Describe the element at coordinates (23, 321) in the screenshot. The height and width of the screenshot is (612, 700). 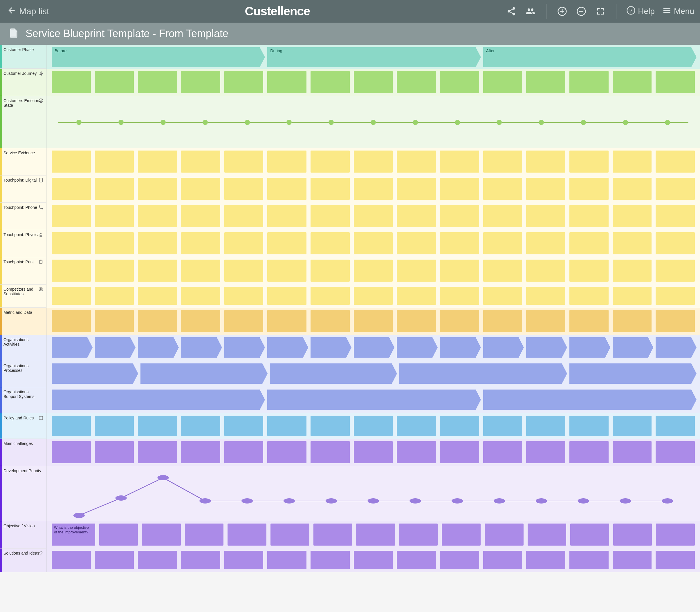
I see `lane-label-metric: Metric and Data` at that location.